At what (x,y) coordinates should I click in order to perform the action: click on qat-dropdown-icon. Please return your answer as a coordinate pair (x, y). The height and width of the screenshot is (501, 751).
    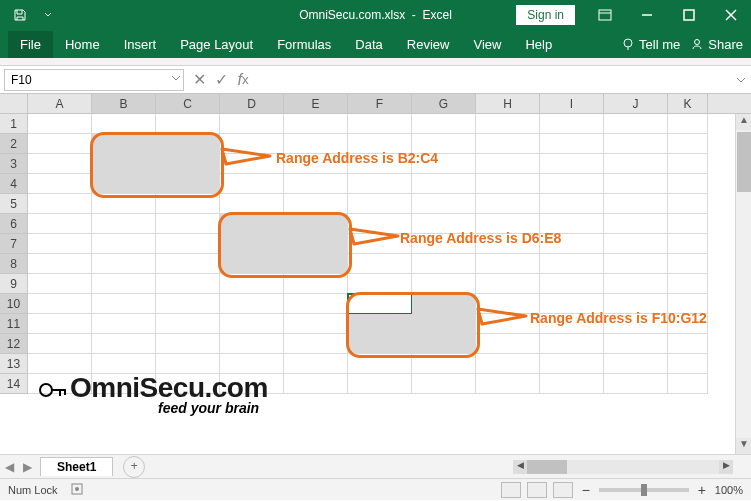
    Looking at the image, I should click on (48, 15).